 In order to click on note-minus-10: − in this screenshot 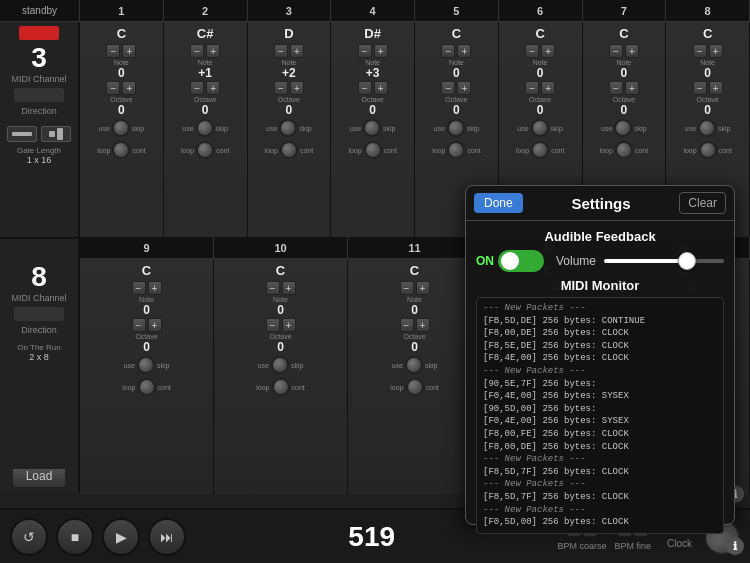, I will do `click(273, 288)`.